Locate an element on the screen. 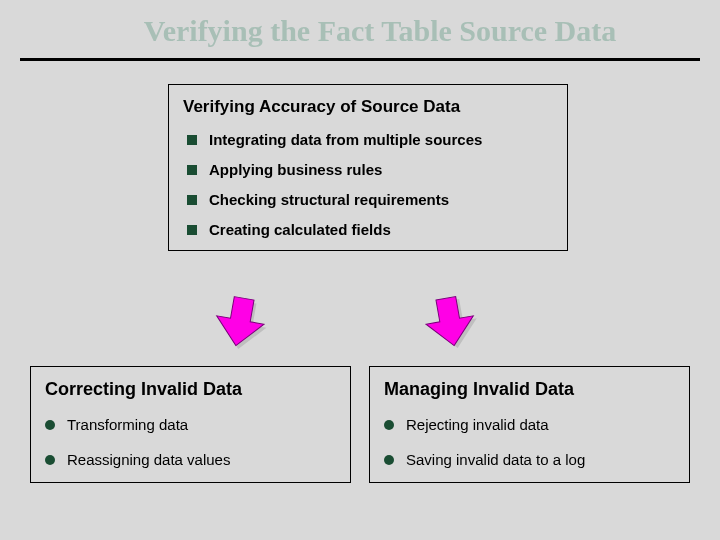 The height and width of the screenshot is (540, 720). list-item: Checking structural requirements is located at coordinates (368, 200).